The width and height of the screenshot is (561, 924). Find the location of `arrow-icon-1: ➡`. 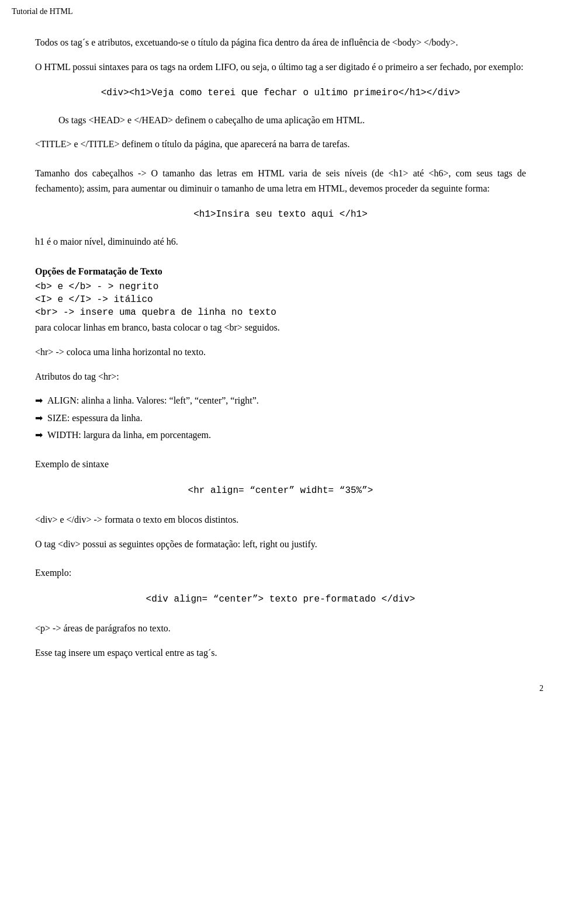

arrow-icon-1: ➡ is located at coordinates (39, 401).